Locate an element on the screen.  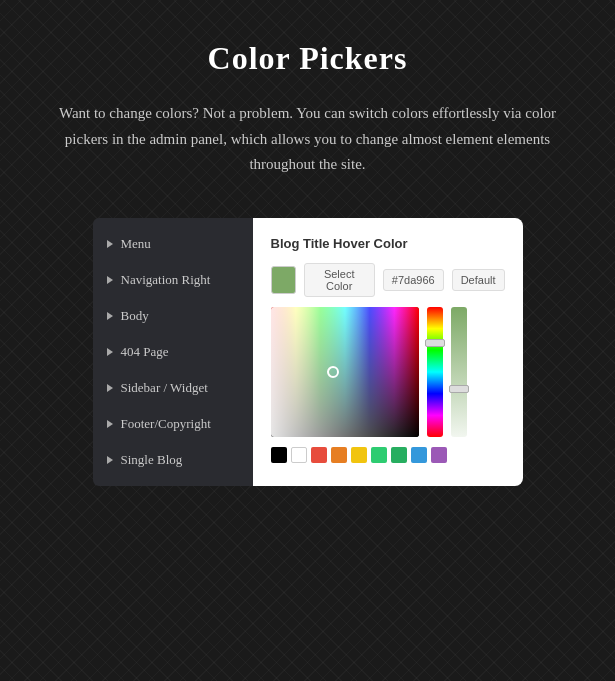
color-picker-controls: Select Color #7da966 Default is located at coordinates (388, 280).